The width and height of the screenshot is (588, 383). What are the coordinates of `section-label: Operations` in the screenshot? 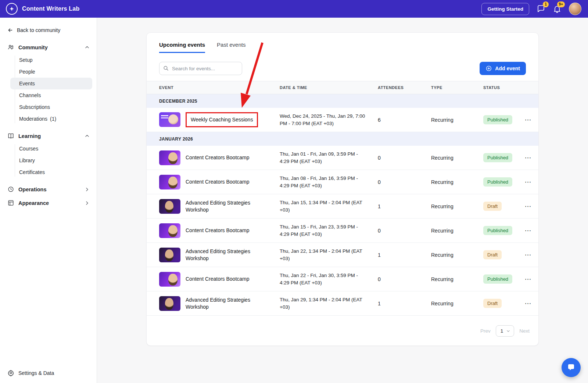 It's located at (32, 189).